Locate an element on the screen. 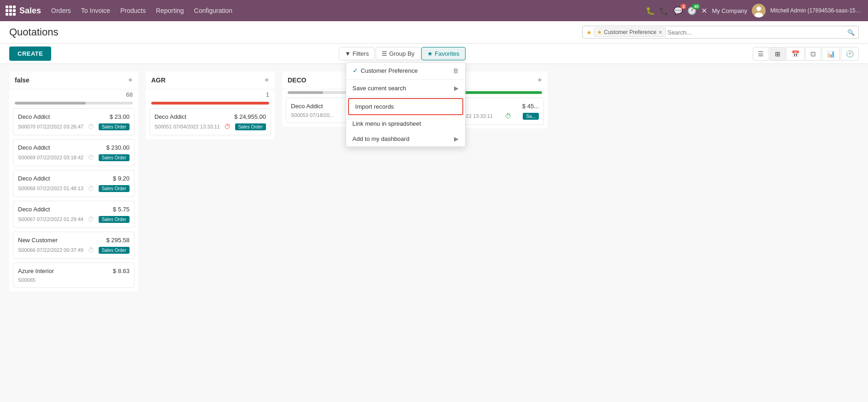  import-records-label: Import records is located at coordinates (375, 107).